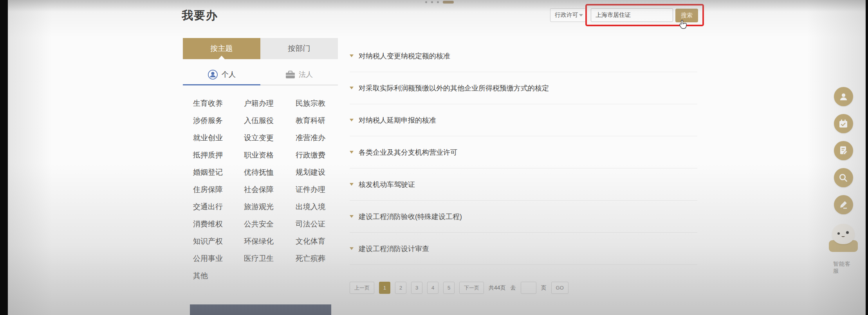  I want to click on tab-by-department: 按部门, so click(299, 49).